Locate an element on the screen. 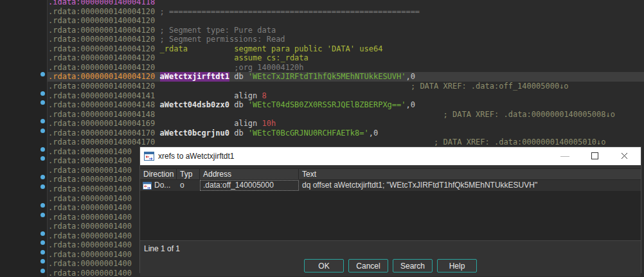  address-label: .rdata:0000000140004169 is located at coordinates (102, 123).